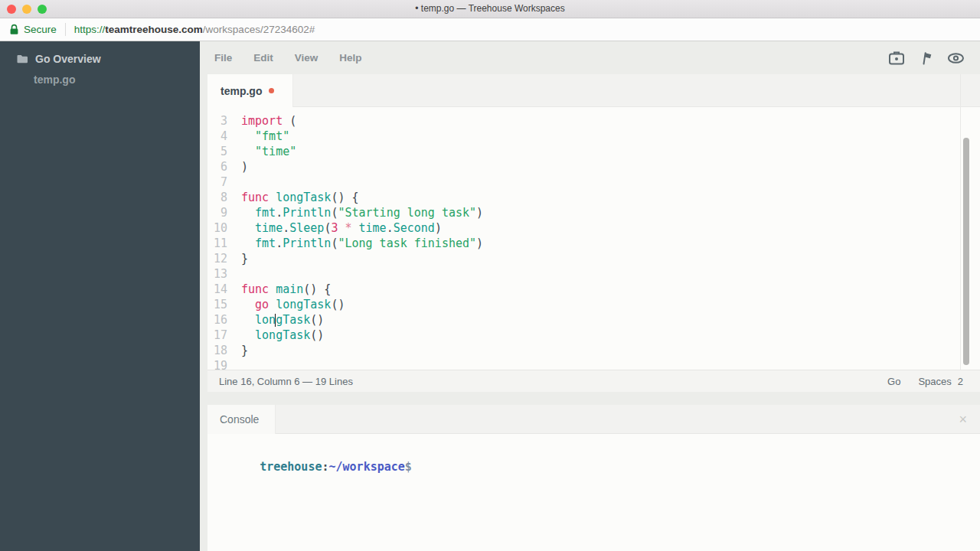 This screenshot has height=551, width=980. I want to click on menu-help: Help, so click(351, 58).